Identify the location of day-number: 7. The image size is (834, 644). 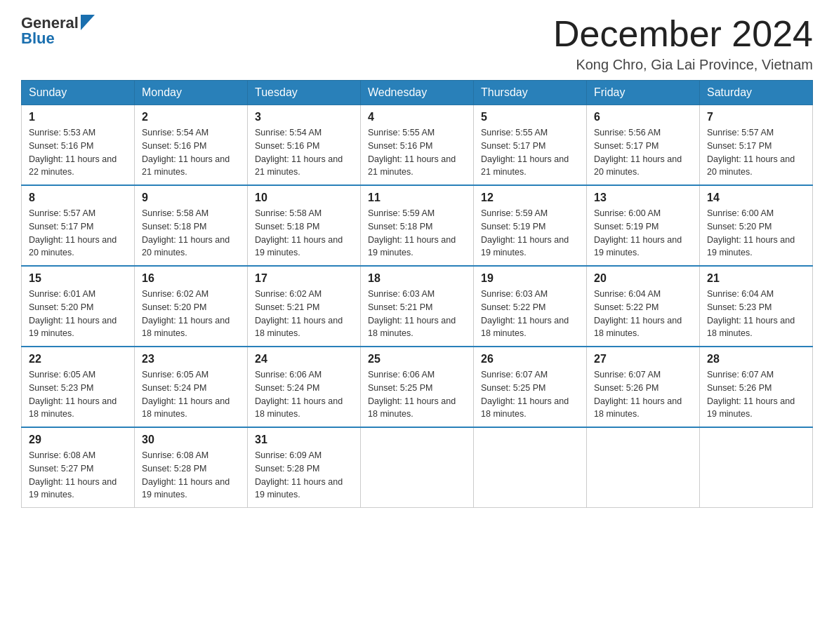
(756, 117).